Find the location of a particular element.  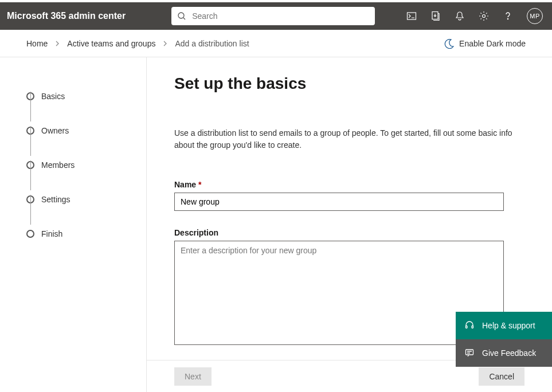

give-feedback-button: Give Feedback is located at coordinates (504, 353).